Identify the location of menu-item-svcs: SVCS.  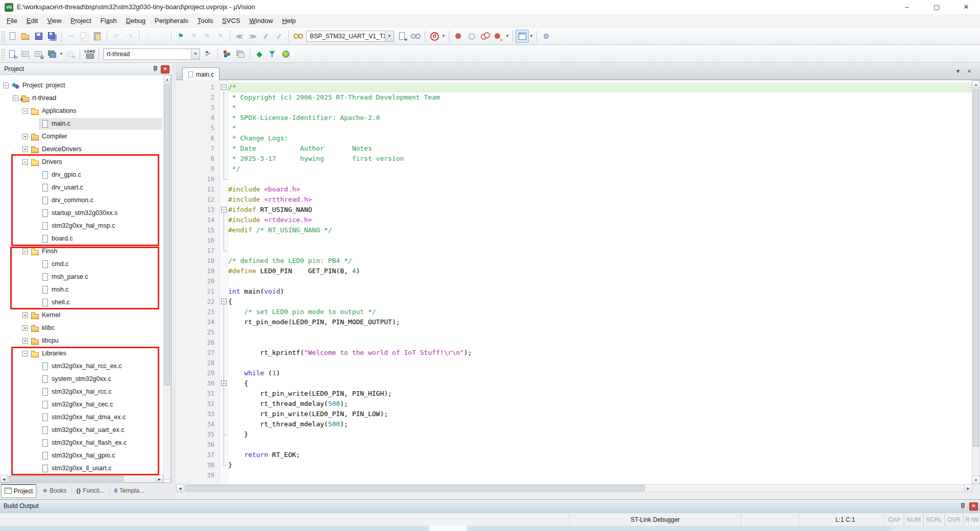
(231, 20).